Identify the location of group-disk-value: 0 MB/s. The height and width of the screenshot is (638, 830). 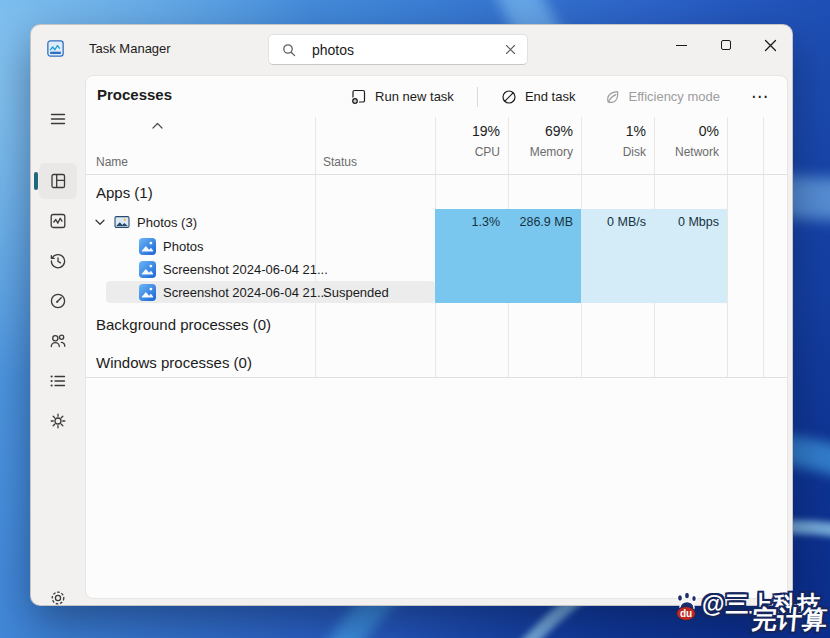
(614, 222).